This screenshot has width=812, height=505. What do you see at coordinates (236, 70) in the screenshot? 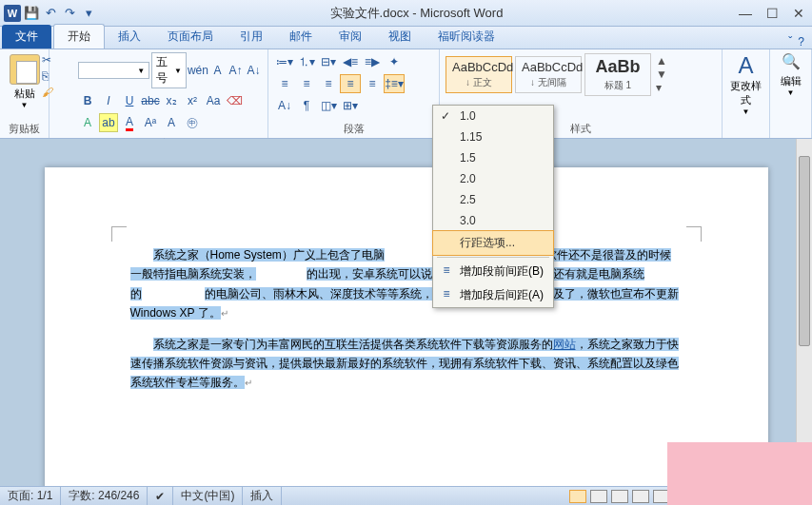
I see `grow-font-icon: A↑` at bounding box center [236, 70].